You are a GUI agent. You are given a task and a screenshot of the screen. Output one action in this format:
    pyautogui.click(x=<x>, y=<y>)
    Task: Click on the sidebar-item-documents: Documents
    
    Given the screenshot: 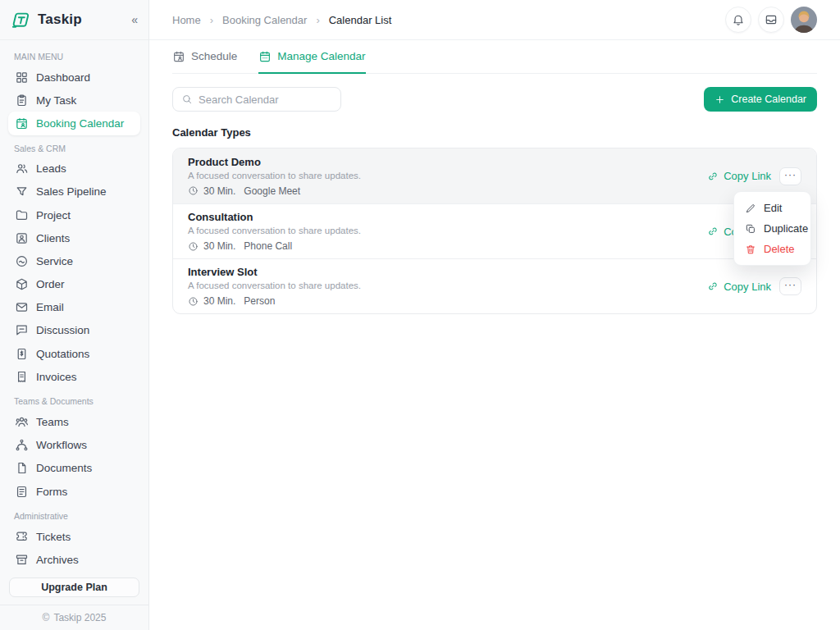 What is the action you would take?
    pyautogui.click(x=74, y=468)
    